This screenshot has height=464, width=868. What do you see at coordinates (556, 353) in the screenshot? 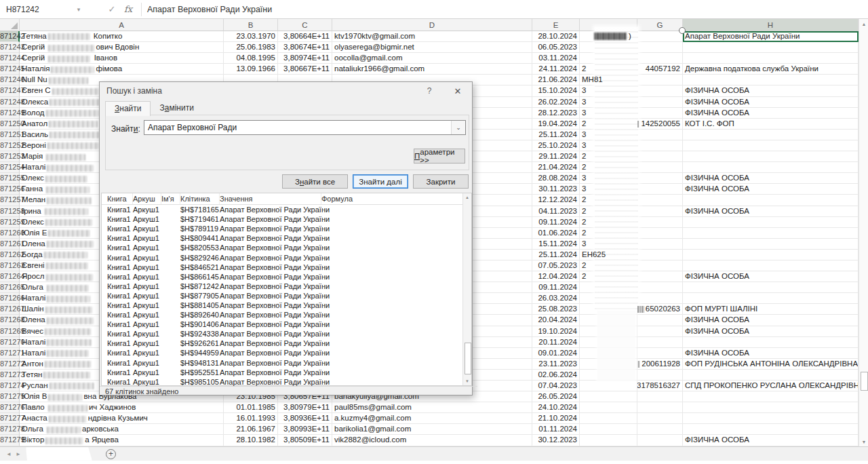
I see `cell-E: 09.01.2024` at bounding box center [556, 353].